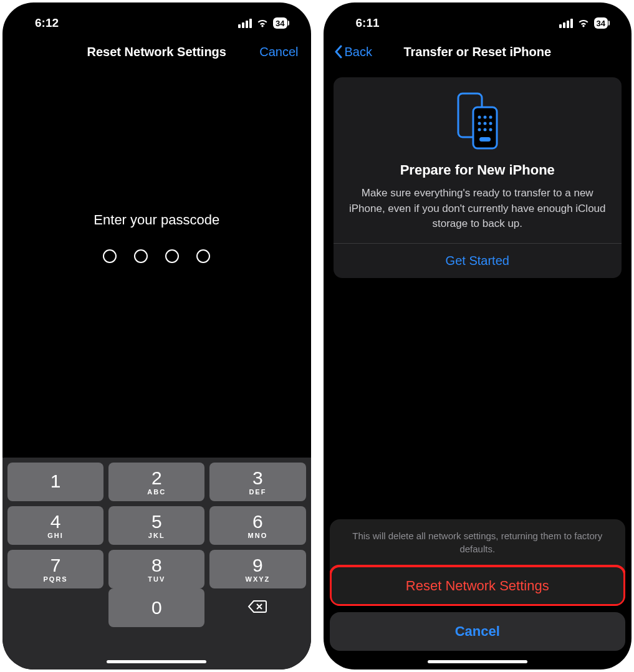 The width and height of the screenshot is (634, 672). Describe the element at coordinates (55, 569) in the screenshot. I see `key-7: 7PQRS` at that location.